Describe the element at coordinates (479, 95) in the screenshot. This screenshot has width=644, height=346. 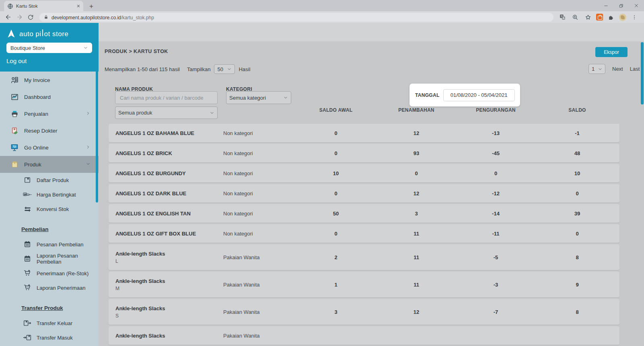
I see `date-range-input` at that location.